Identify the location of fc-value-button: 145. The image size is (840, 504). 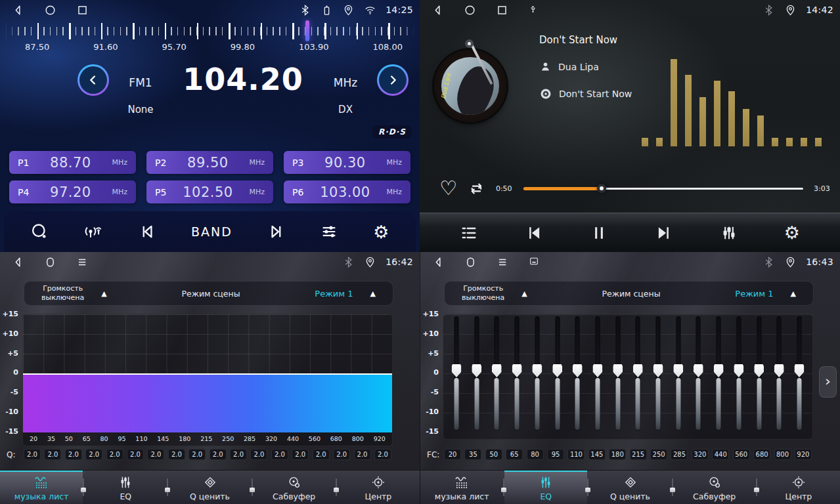
(597, 454).